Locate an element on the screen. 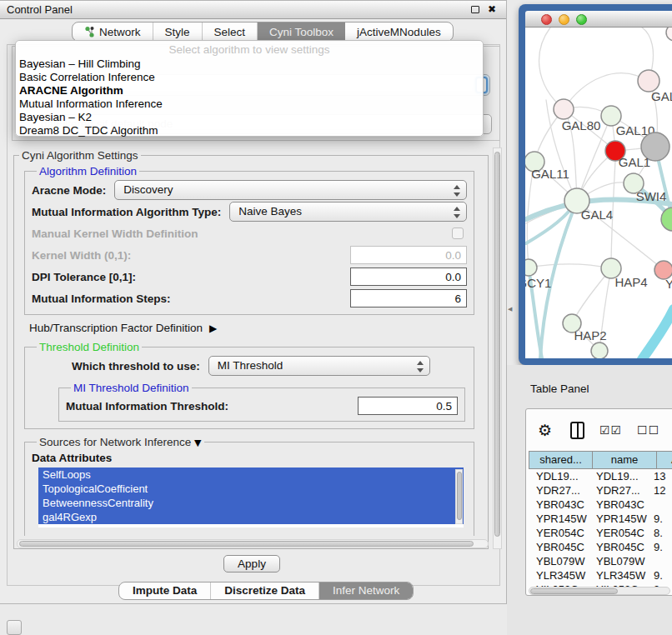 Image resolution: width=672 pixels, height=635 pixels. float-window-icon is located at coordinates (475, 10).